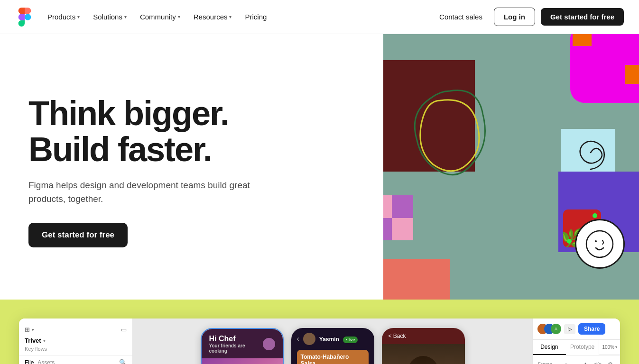 The image size is (639, 364). Describe the element at coordinates (123, 361) in the screenshot. I see `search-icon: 🔍` at that location.